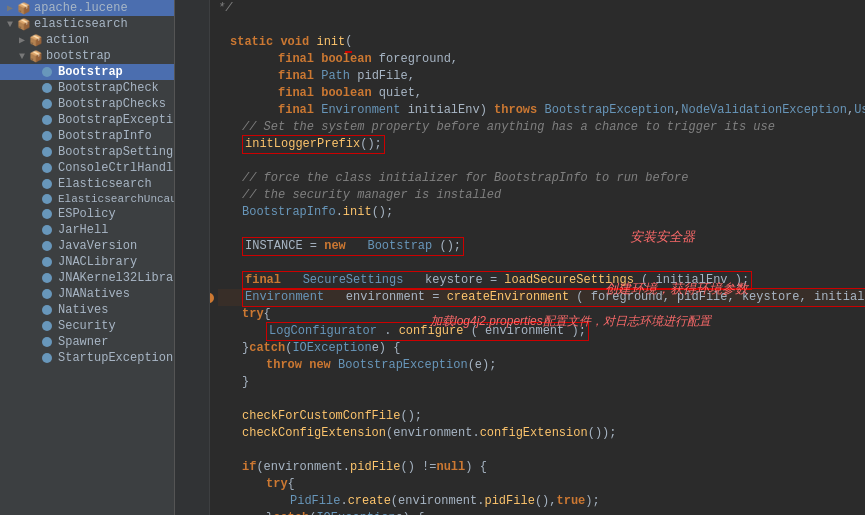 This screenshot has height=515, width=865. Describe the element at coordinates (116, 152) in the screenshot. I see `sidebar-item-label: BootstrapSettings` at that location.